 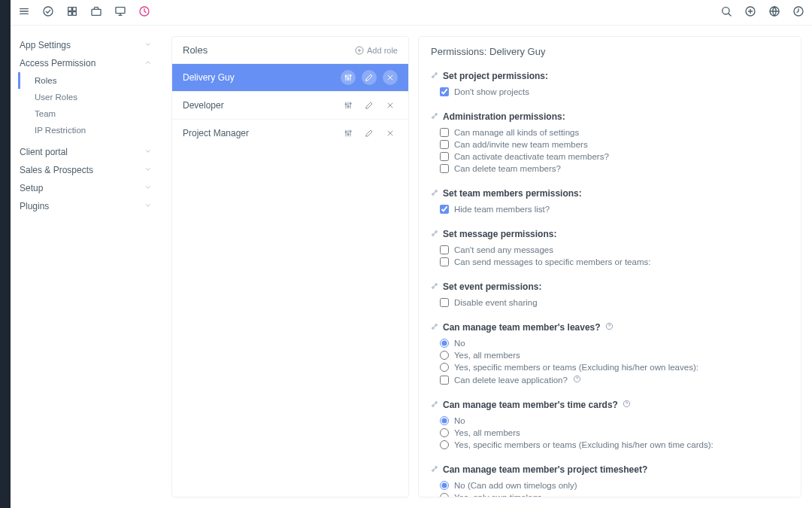 What do you see at coordinates (96, 12) in the screenshot?
I see `briefcase-icon` at bounding box center [96, 12].